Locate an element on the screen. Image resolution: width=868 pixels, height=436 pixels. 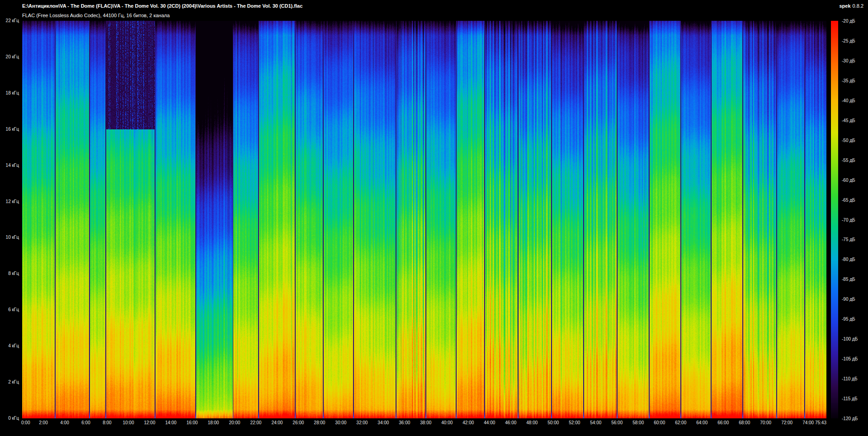
db-tick-label: -115 дБ is located at coordinates (849, 399).